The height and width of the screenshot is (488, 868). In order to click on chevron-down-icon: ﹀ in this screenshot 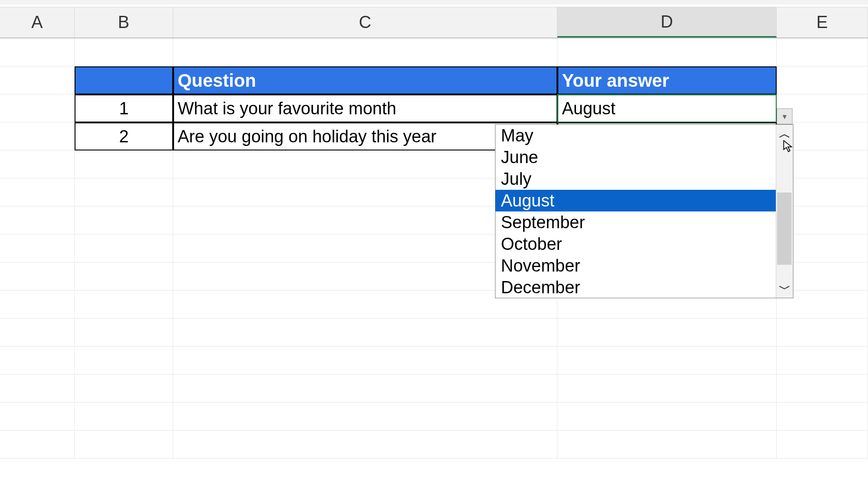, I will do `click(785, 289)`.